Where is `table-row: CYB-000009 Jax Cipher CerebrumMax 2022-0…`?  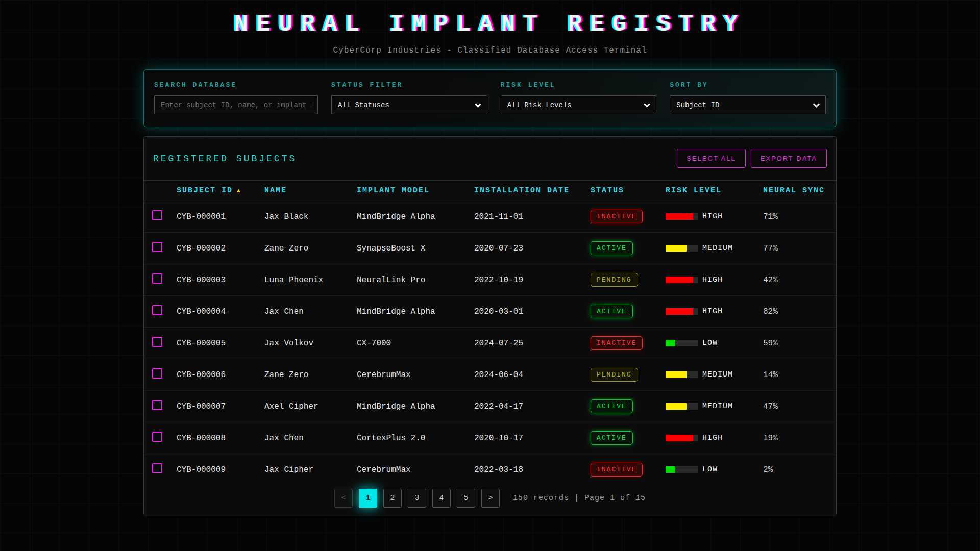 table-row: CYB-000009 Jax Cipher CerebrumMax 2022-0… is located at coordinates (490, 467).